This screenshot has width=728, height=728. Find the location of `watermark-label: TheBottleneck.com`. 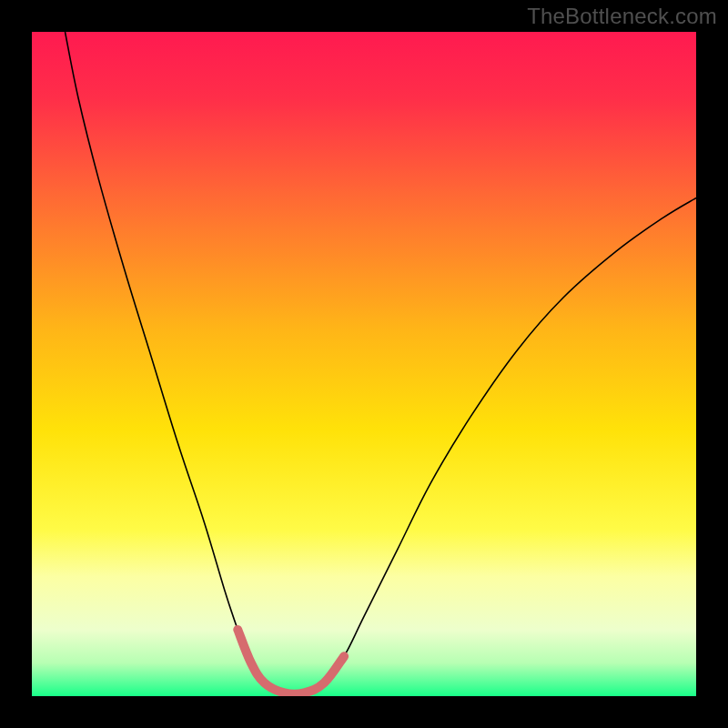

watermark-label: TheBottleneck.com is located at coordinates (622, 16).